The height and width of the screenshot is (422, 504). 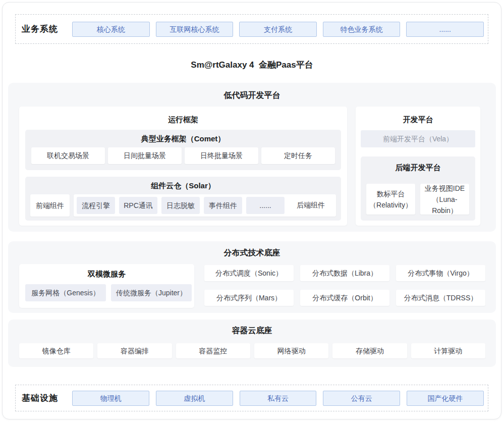 What do you see at coordinates (311, 205) in the screenshot?
I see `solar-backend-item: 后端组件` at bounding box center [311, 205].